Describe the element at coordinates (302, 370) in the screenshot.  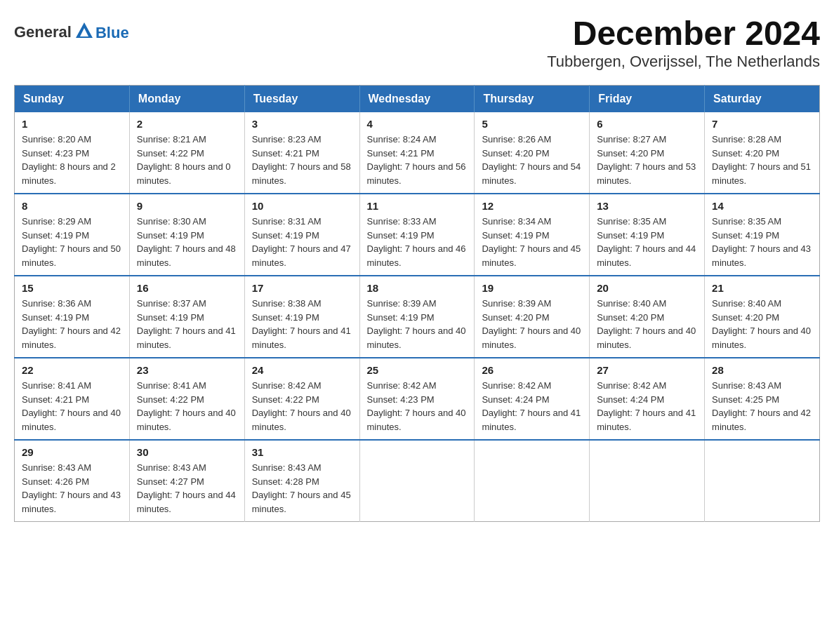
I see `day-number: 24` at that location.